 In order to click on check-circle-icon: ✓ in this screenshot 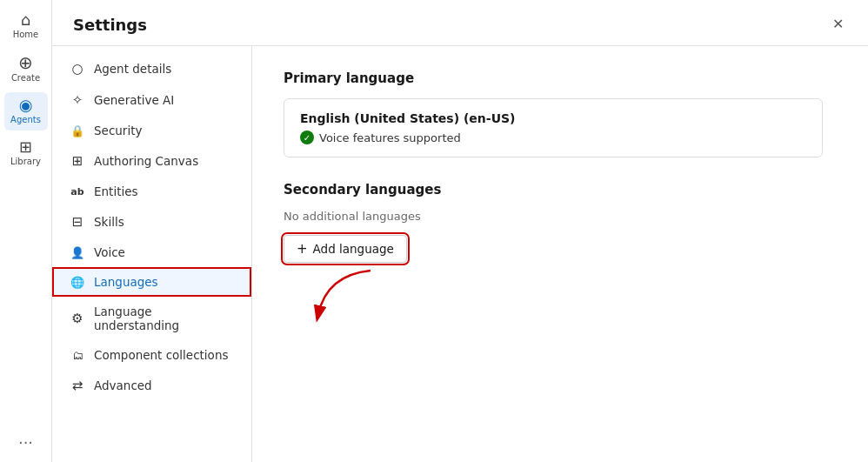, I will do `click(307, 137)`.